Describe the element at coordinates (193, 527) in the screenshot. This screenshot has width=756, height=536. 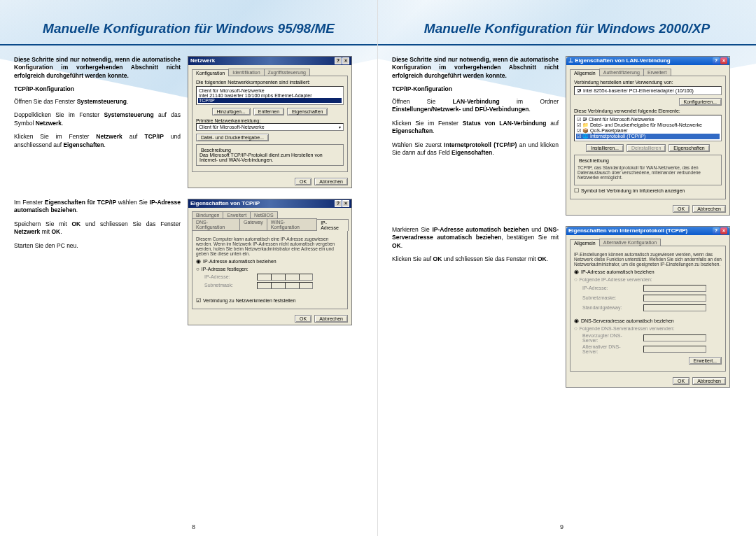
I see `page-number-left: 8` at that location.